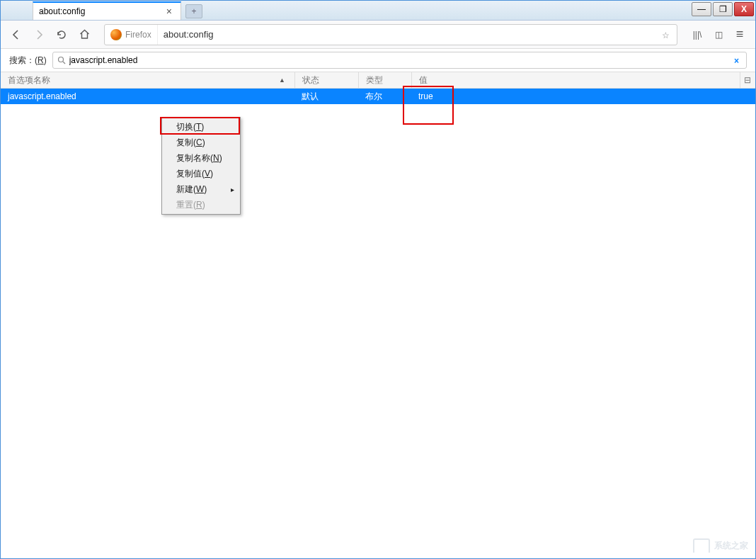 This screenshot has height=559, width=756. I want to click on watermark: 系统之家, so click(721, 546).